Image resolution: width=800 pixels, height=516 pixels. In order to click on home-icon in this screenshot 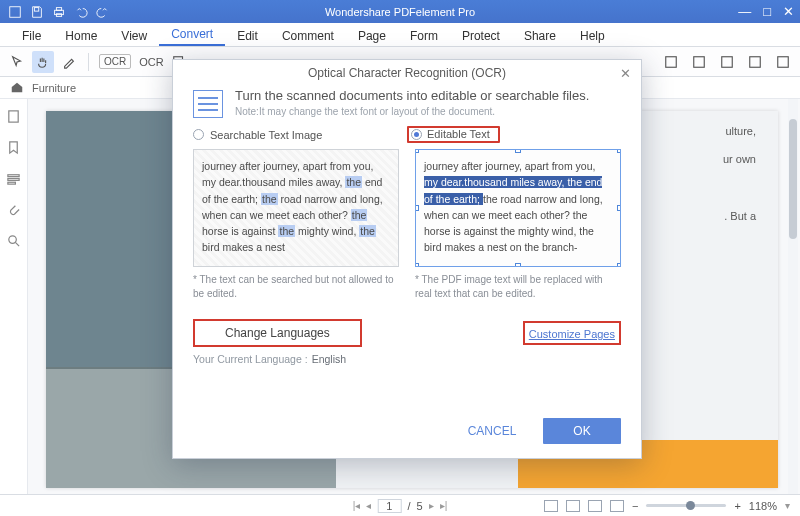, I will do `click(17, 88)`.